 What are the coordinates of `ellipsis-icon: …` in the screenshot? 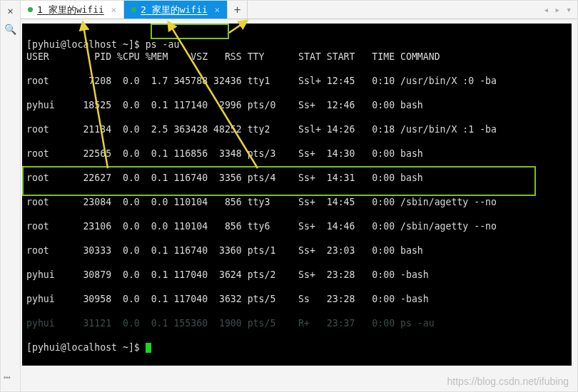 It's located at (7, 375).